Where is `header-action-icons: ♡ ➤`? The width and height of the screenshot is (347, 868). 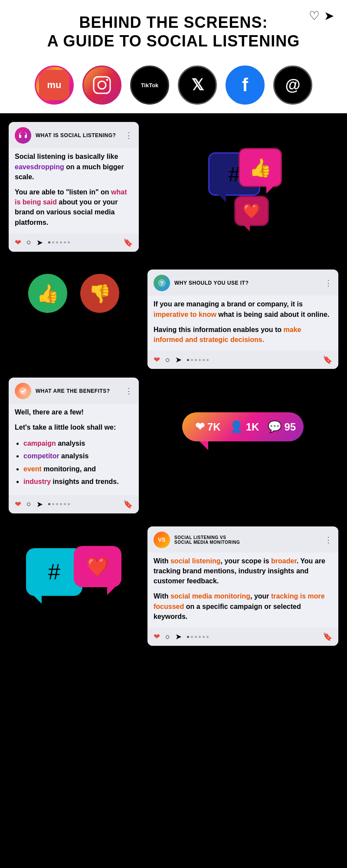 header-action-icons: ♡ ➤ is located at coordinates (321, 16).